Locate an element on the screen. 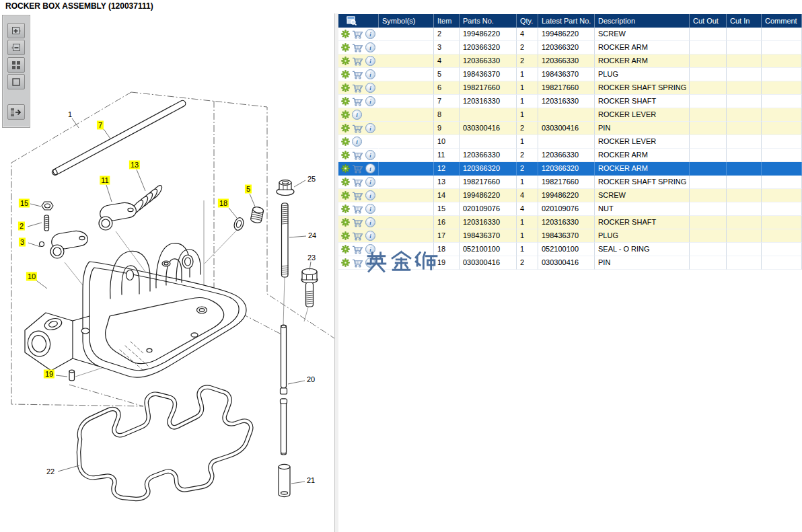  table-row: i161203163301120316330ROCKER SHAFT is located at coordinates (571, 223).